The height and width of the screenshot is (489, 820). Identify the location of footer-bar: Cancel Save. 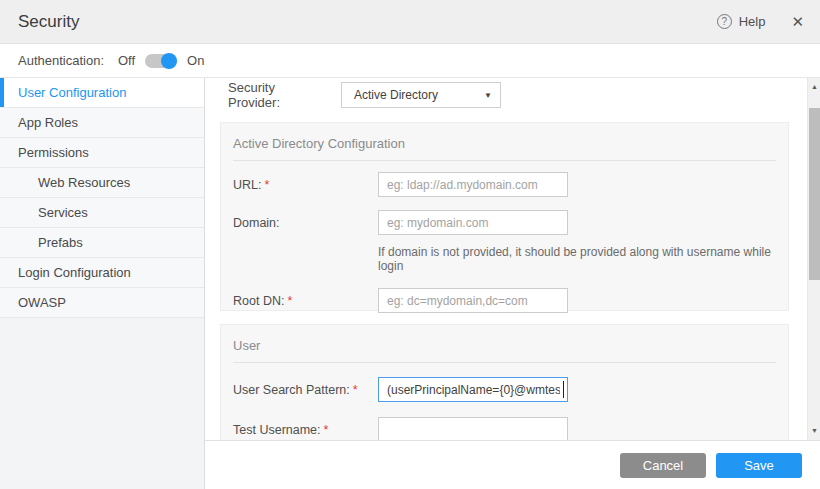
(512, 464).